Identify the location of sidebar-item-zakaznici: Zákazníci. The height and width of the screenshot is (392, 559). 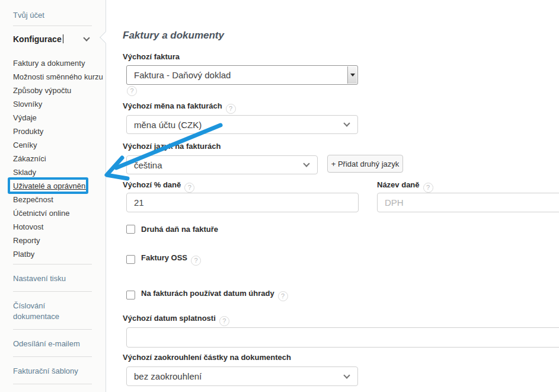
(59, 159).